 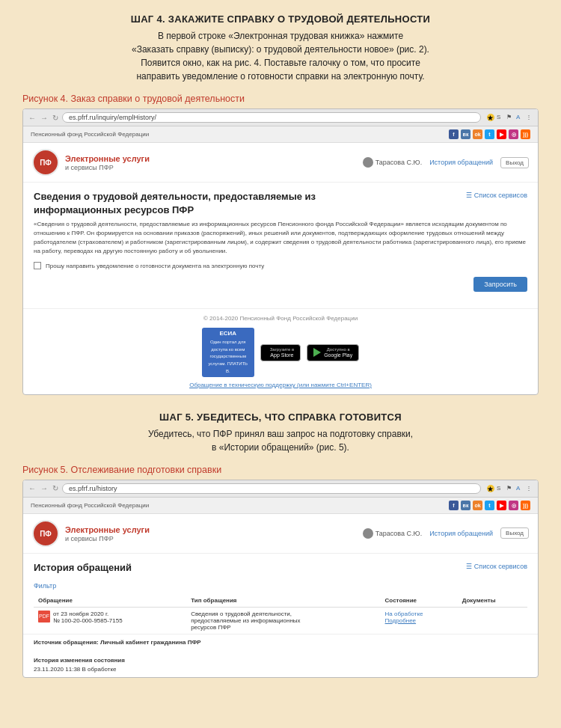 What do you see at coordinates (280, 385) in the screenshot?
I see `pfr-footer-link-4: Обращение в техническую поддержку (или н…` at bounding box center [280, 385].